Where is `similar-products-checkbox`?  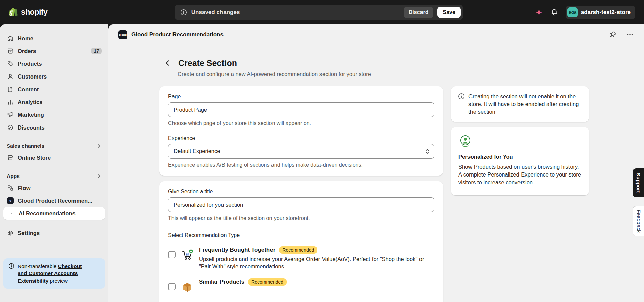
similar-products-checkbox is located at coordinates (172, 287).